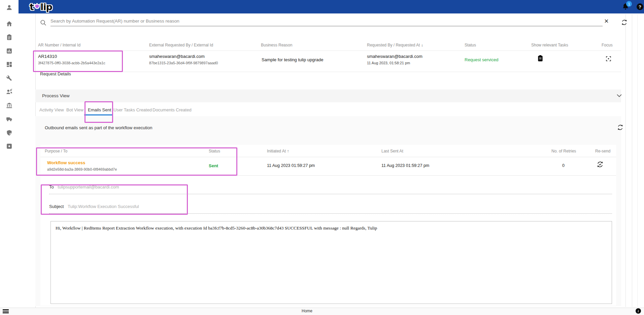 This screenshot has width=644, height=315. I want to click on logo-text-lip: lip, so click(46, 7).